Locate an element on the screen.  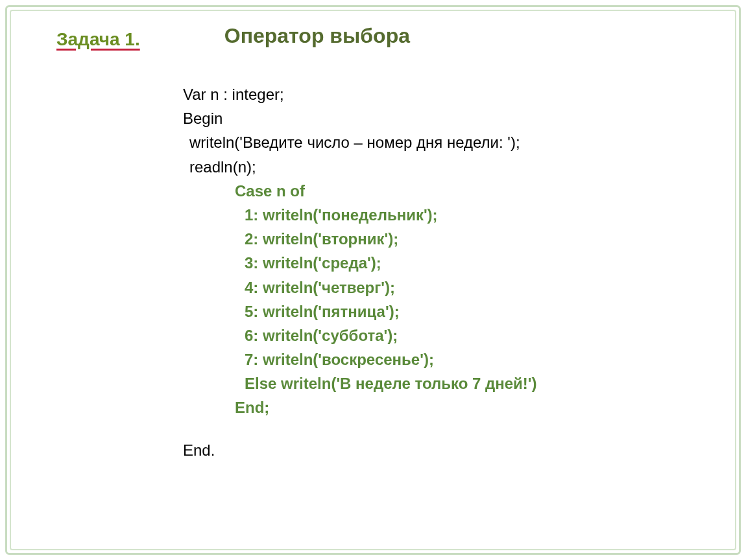
code-readln: readln(n); is located at coordinates (453, 167).